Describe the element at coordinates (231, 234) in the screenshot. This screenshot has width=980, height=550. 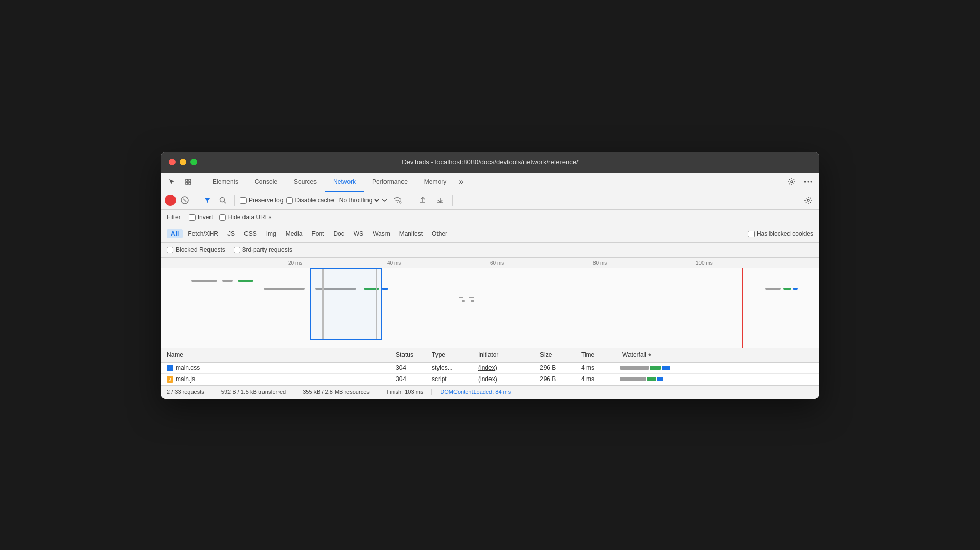
I see `type-btn-js: JS` at that location.